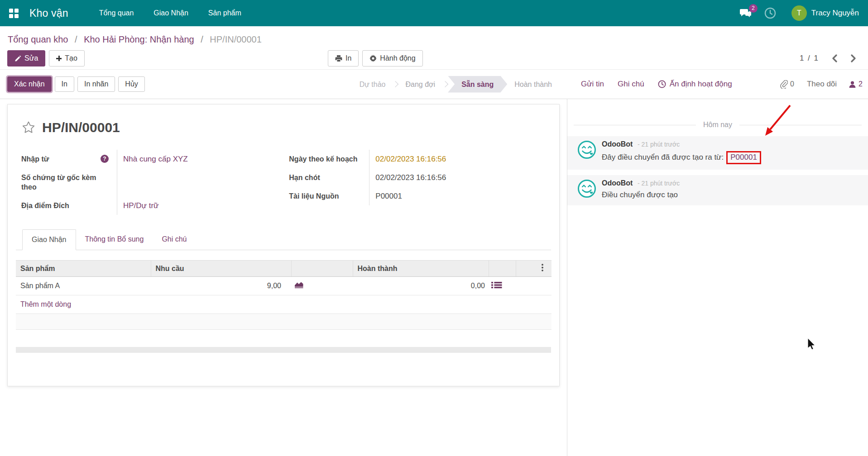  Describe the element at coordinates (792, 84) in the screenshot. I see `attachment-count: 0` at that location.